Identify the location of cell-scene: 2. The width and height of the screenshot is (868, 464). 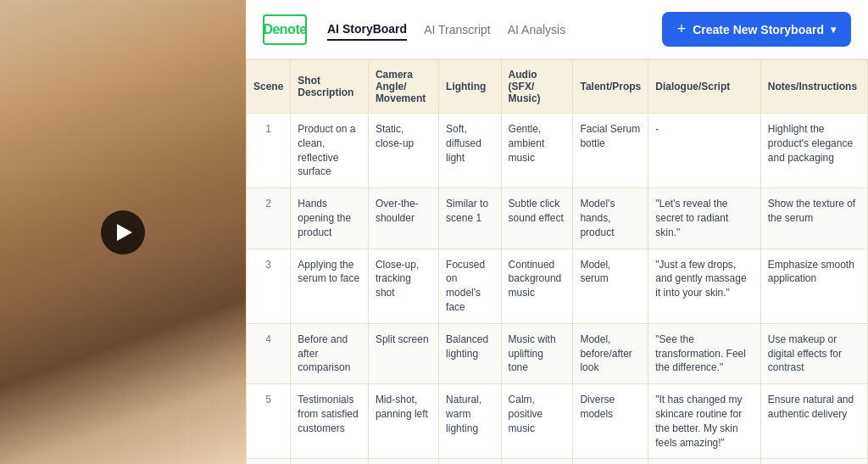
(269, 219).